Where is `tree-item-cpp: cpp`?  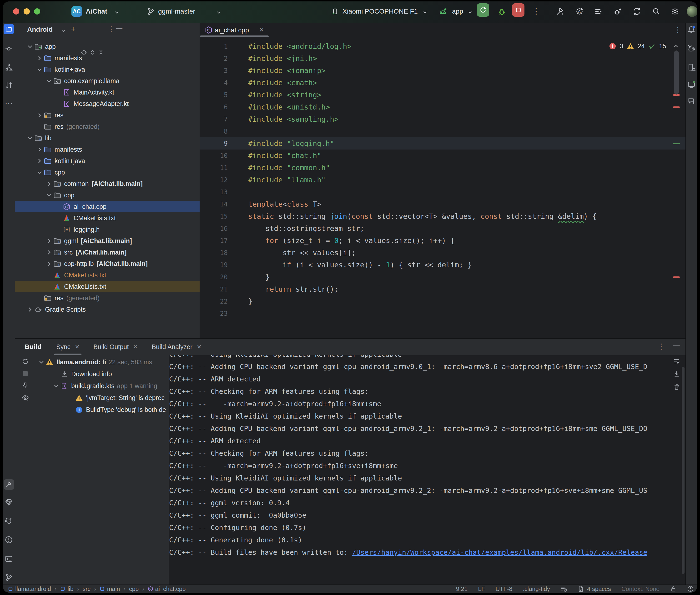 tree-item-cpp: cpp is located at coordinates (107, 172).